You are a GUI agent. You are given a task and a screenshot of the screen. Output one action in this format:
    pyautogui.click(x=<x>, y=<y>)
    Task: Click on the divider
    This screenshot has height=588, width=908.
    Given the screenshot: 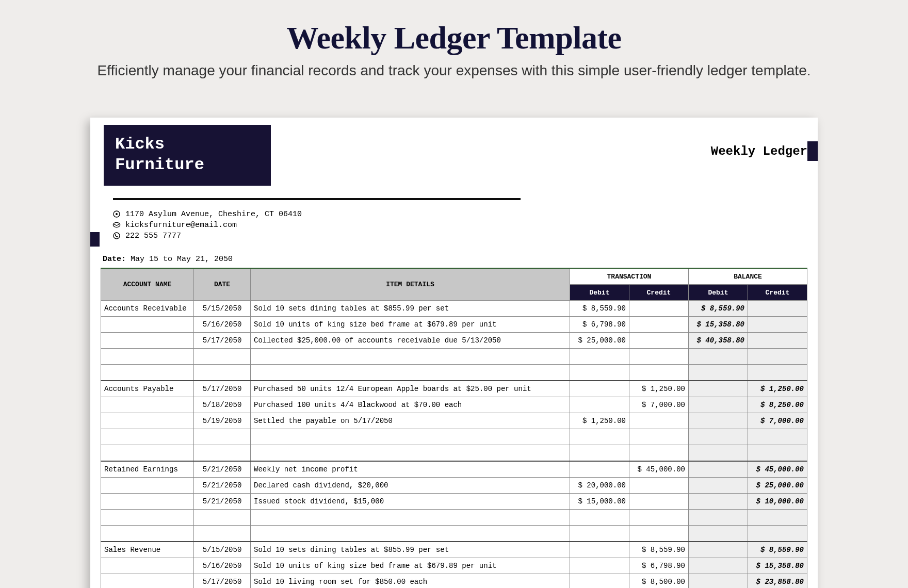 What is the action you would take?
    pyautogui.click(x=317, y=199)
    